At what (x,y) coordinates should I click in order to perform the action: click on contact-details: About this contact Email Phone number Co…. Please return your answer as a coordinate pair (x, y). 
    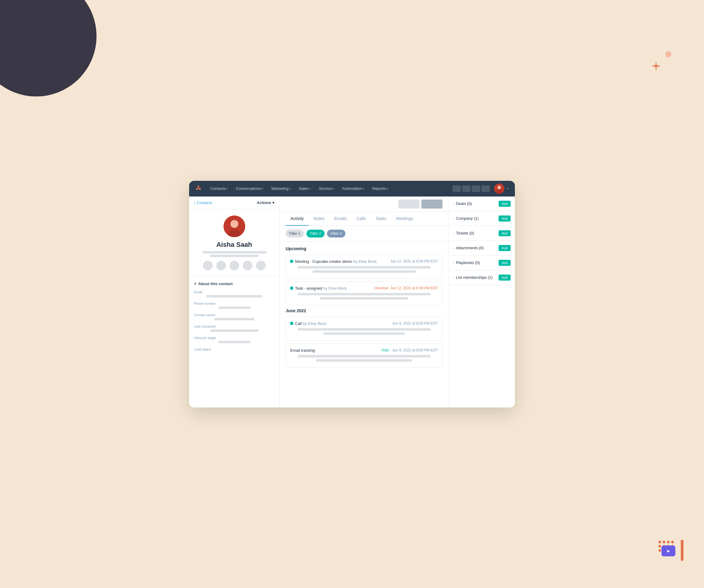
    Looking at the image, I should click on (234, 318).